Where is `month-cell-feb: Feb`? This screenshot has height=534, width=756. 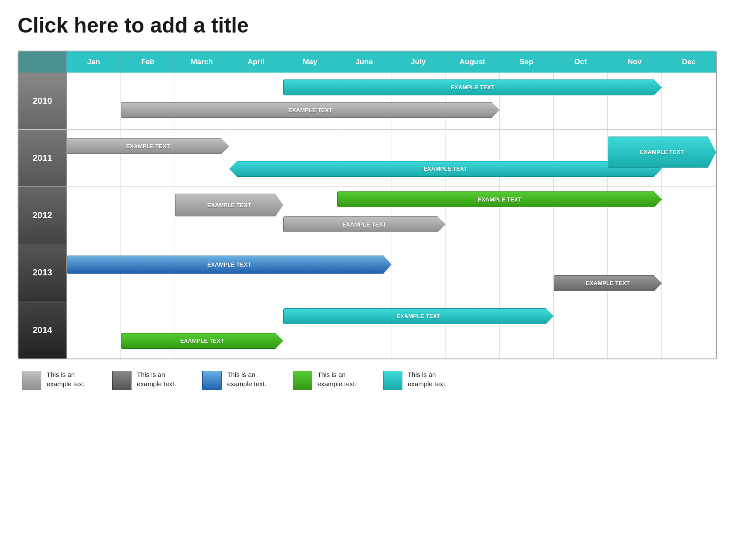 month-cell-feb: Feb is located at coordinates (148, 62).